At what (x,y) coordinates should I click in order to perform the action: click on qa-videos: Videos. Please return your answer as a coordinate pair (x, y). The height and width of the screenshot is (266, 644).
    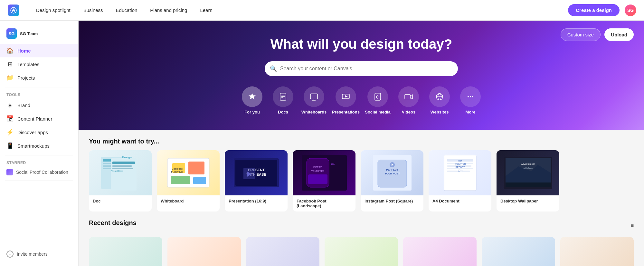
    Looking at the image, I should click on (409, 101).